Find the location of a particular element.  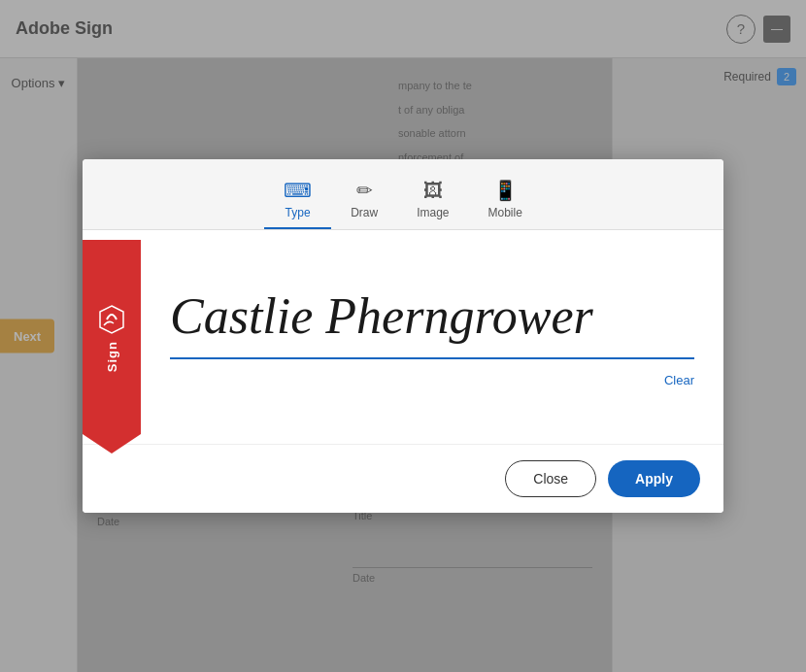

tab-mobile: 📱 Mobile is located at coordinates (505, 200).